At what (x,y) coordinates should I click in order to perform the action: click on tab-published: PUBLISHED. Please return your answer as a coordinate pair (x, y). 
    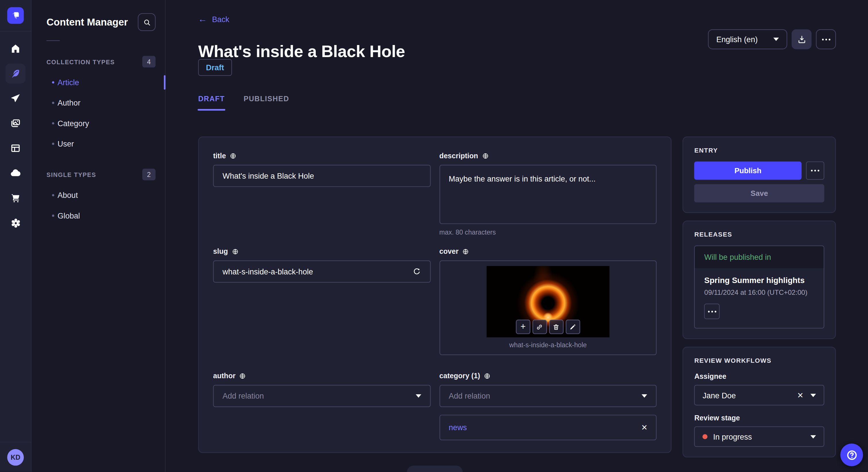
    Looking at the image, I should click on (267, 103).